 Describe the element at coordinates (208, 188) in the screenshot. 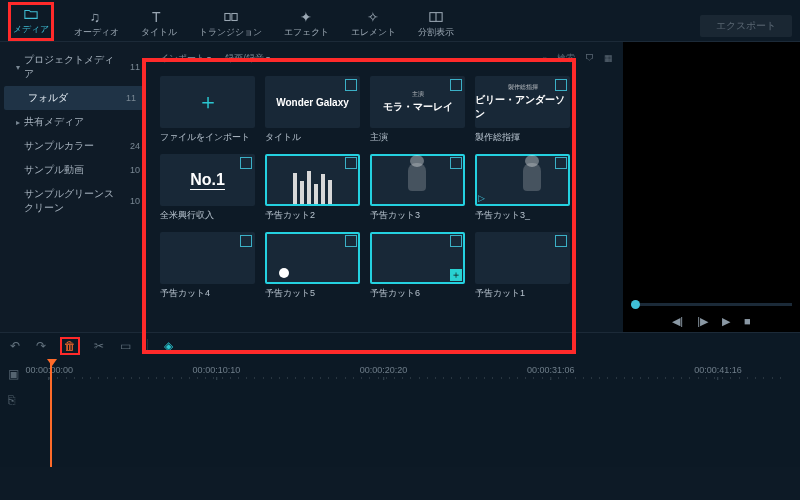

I see `media-item-no1: No.1 全米興行収入` at that location.